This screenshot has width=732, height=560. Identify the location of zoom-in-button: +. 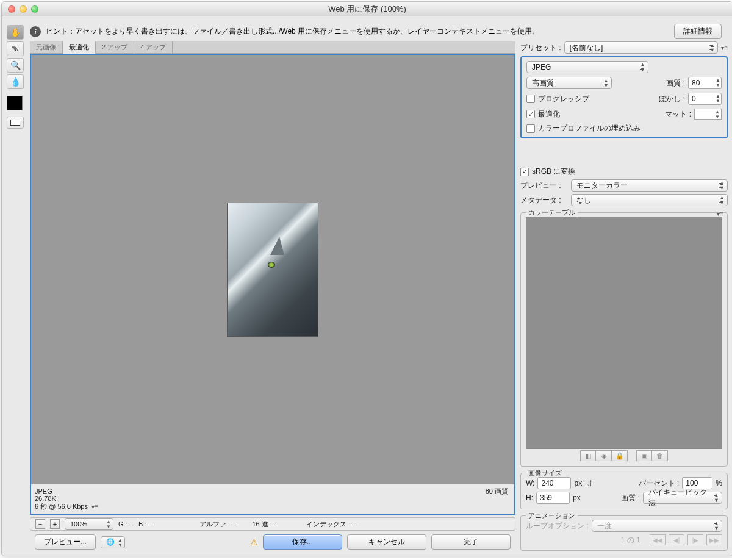
(55, 524).